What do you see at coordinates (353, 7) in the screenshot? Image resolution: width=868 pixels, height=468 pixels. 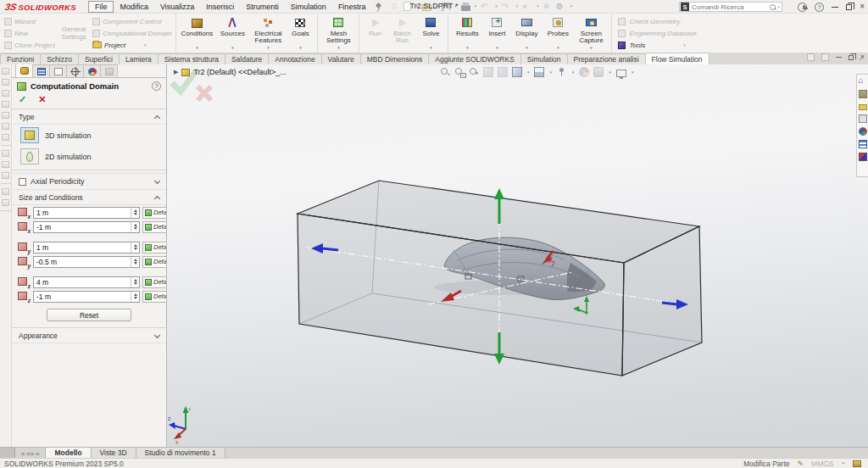 I see `menu-finestra: Finestra` at bounding box center [353, 7].